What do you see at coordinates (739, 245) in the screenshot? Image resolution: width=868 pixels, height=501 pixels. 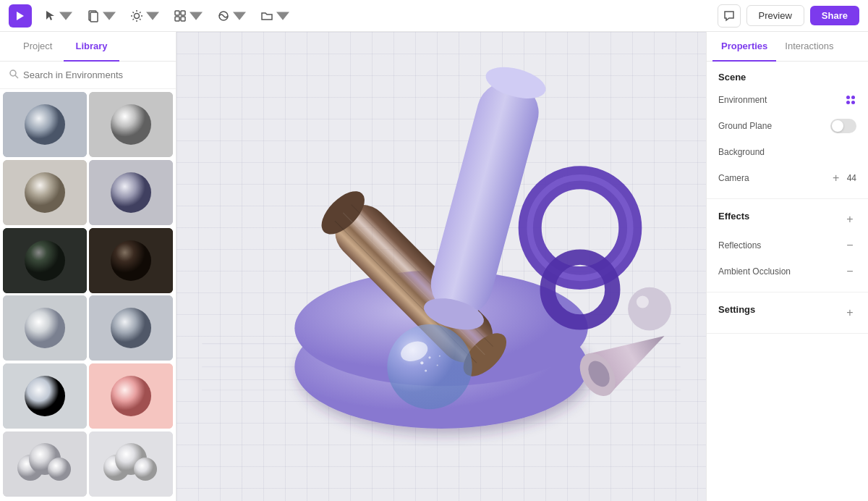 I see `reflections-label: Reflections` at bounding box center [739, 245].